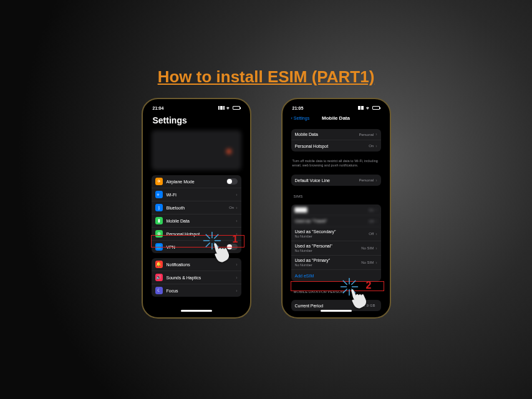  I want to click on sims-header: SIMs, so click(336, 195).